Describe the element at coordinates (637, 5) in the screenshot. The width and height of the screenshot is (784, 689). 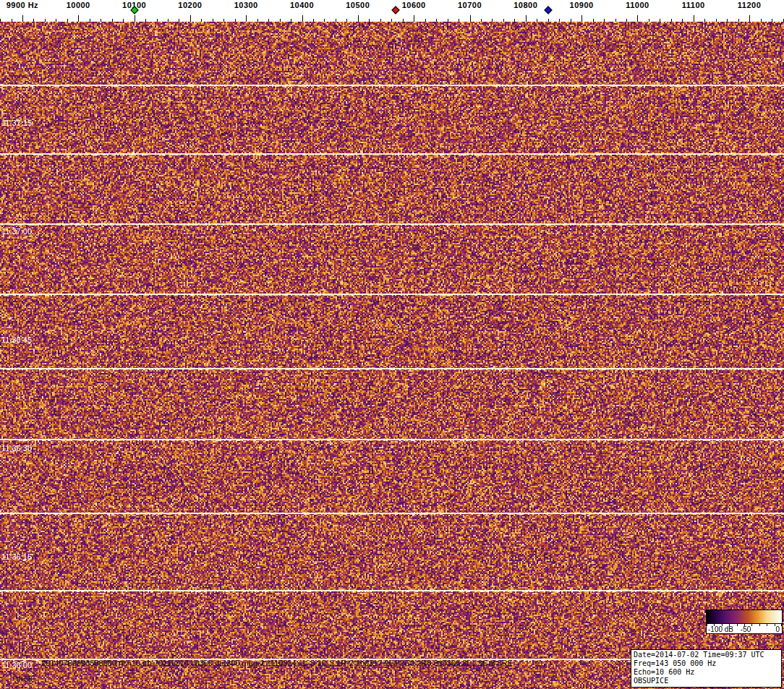
I see `freq-tick-label: 11000` at that location.